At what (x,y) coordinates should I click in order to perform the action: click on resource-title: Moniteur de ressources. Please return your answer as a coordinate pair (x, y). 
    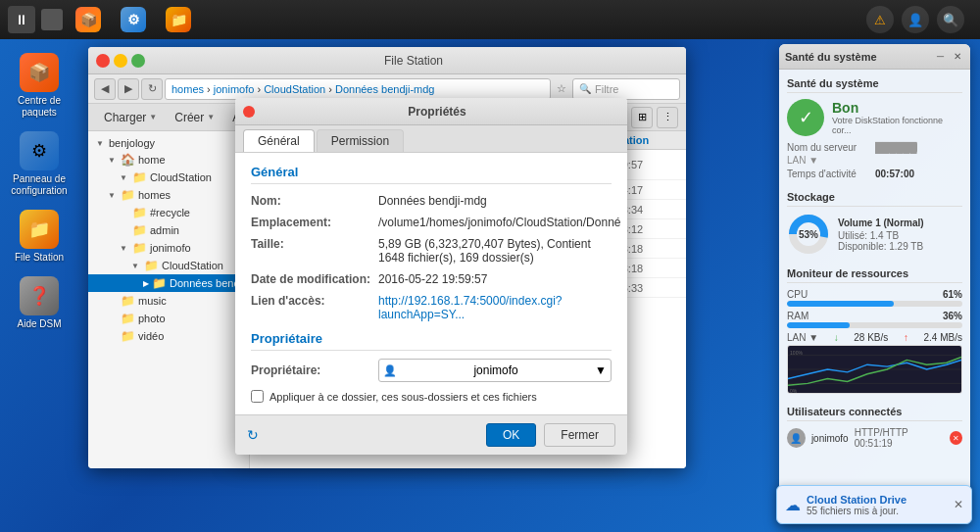
    Looking at the image, I should click on (874, 275).